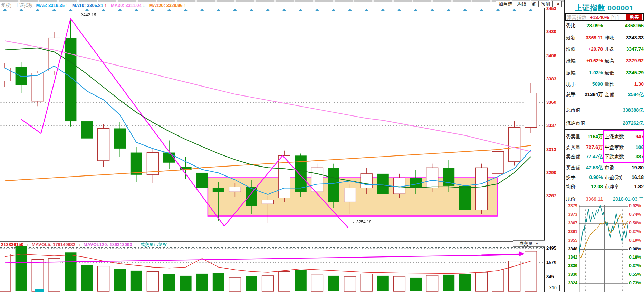  Describe the element at coordinates (609, 61) in the screenshot. I see `field-label: 最高` at that location.